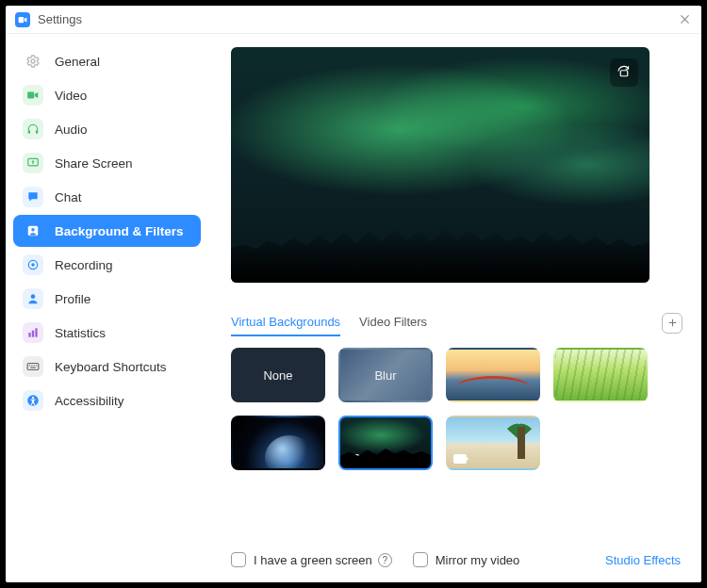 The height and width of the screenshot is (588, 707). I want to click on sidebar-item-label: Statistics, so click(80, 334).